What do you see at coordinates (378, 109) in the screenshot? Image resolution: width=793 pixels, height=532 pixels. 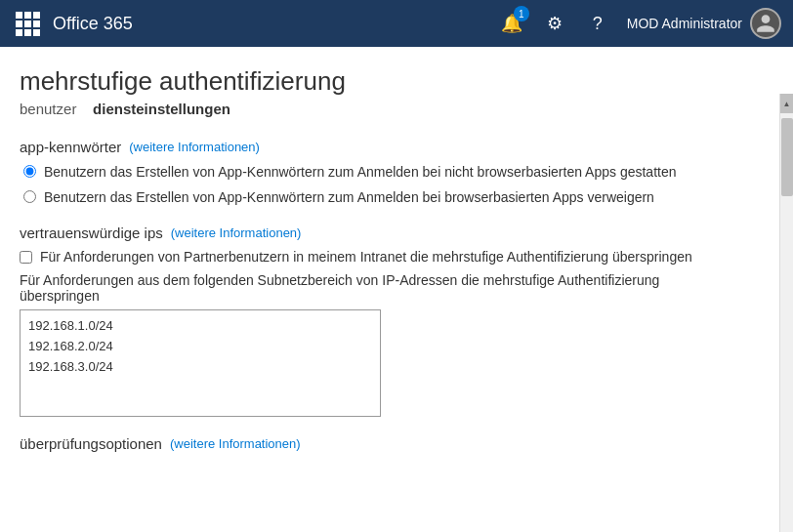 I see `breadcrumb: benutzer diensteinstellungen` at bounding box center [378, 109].